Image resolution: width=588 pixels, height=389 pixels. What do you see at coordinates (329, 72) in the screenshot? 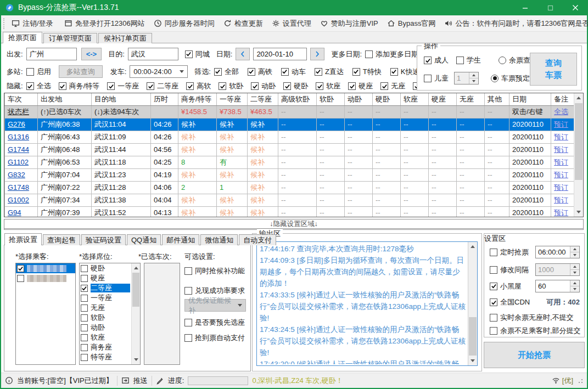
I see `filter-checkbox-3: Z直达` at bounding box center [329, 72].